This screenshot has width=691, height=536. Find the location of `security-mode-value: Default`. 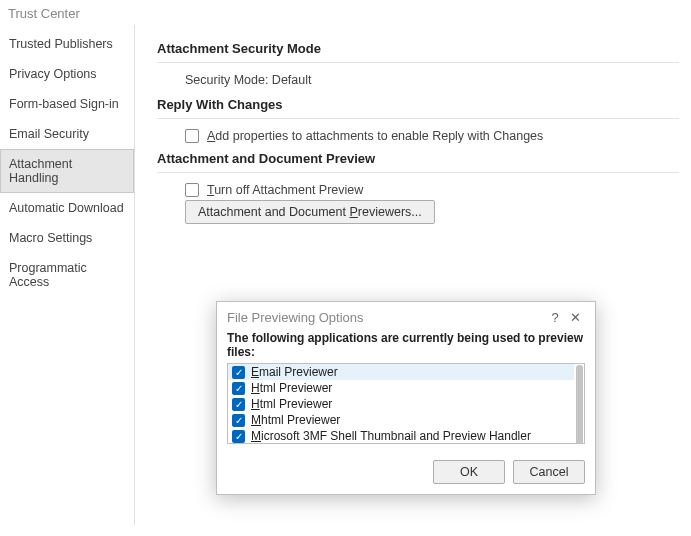

security-mode-value: Default is located at coordinates (292, 80).